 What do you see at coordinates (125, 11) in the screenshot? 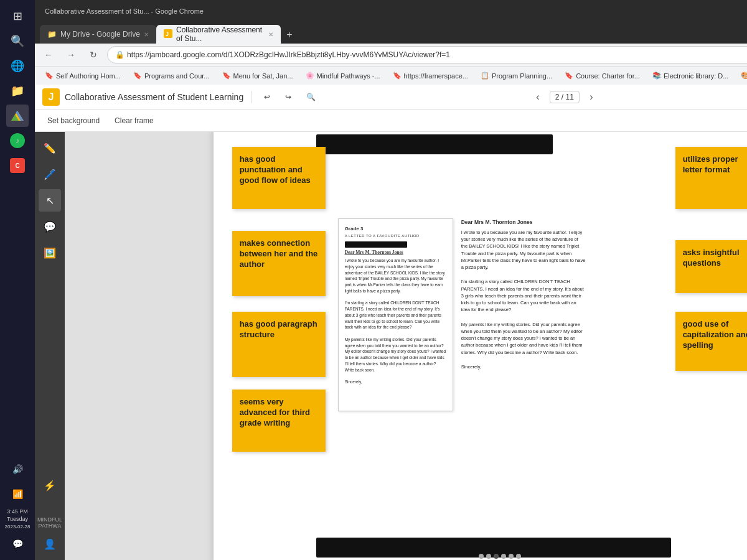
I see `window-title: Collaborative Assessment of Stu... - Goo…` at bounding box center [125, 11].